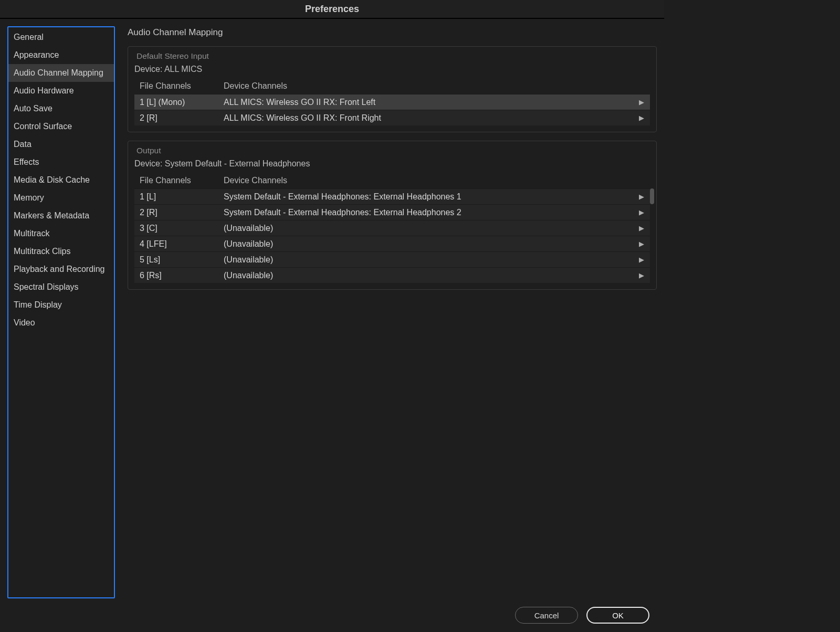  Describe the element at coordinates (392, 259) in the screenshot. I see `table-row: 5 [Ls](Unavailable)▶` at that location.